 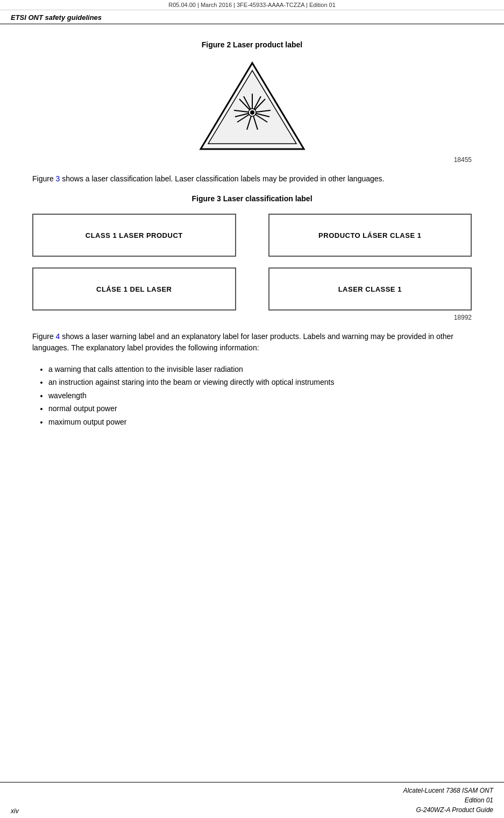 What do you see at coordinates (252, 342) in the screenshot?
I see `figure4-ref-paragraph: Figure 4 shows a laser warning label and…` at bounding box center [252, 342].